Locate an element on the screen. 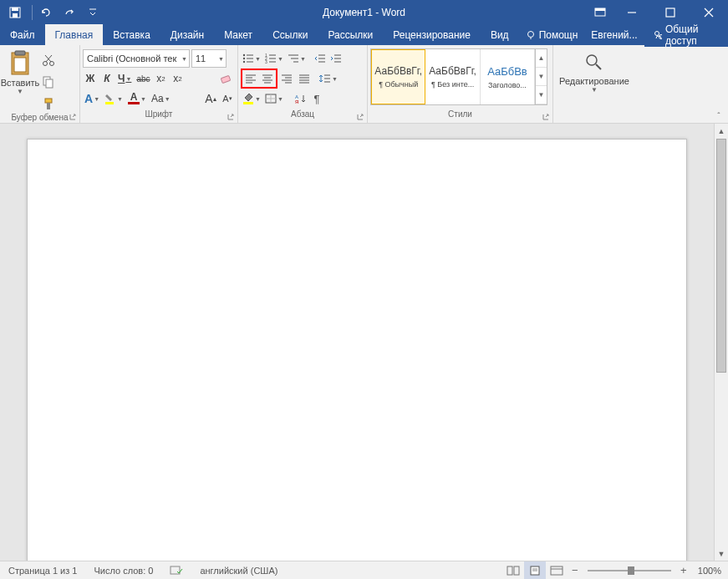  zoom-slider is located at coordinates (629, 571).